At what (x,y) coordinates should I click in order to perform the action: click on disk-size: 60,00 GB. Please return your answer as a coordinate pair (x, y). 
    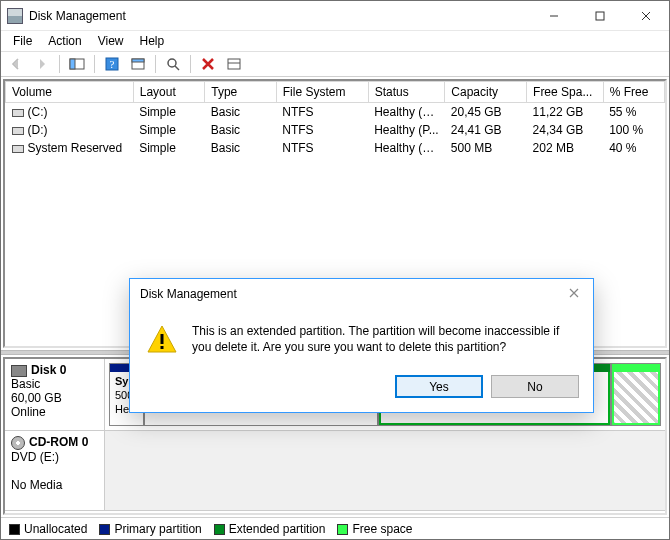
    Looking at the image, I should click on (36, 398).